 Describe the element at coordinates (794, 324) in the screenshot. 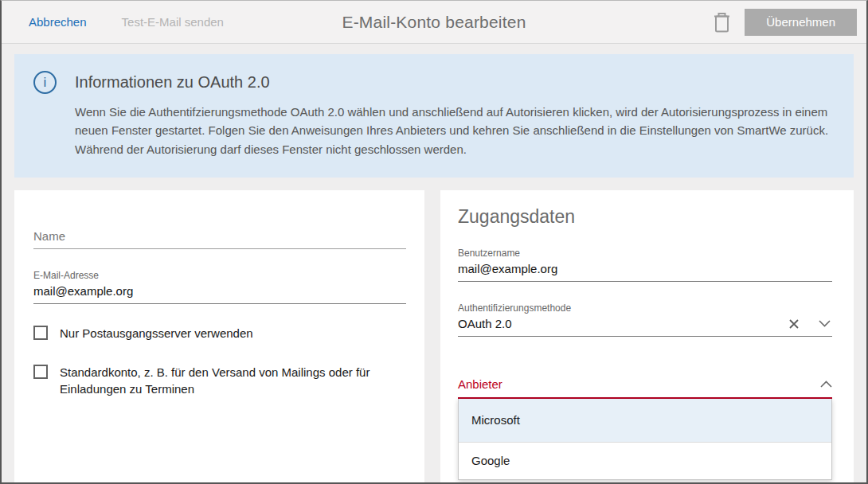

I see `clear-icon` at that location.